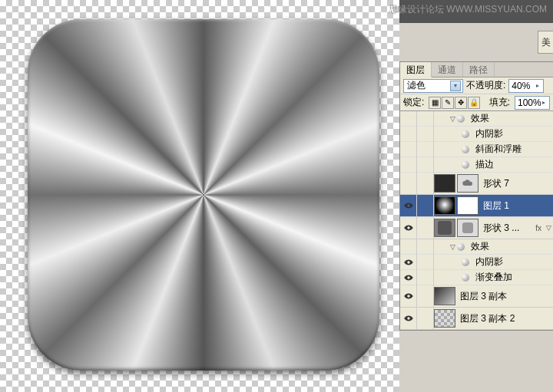 The height and width of the screenshot is (392, 553). What do you see at coordinates (413, 103) in the screenshot?
I see `lock-label: 锁定:` at bounding box center [413, 103].